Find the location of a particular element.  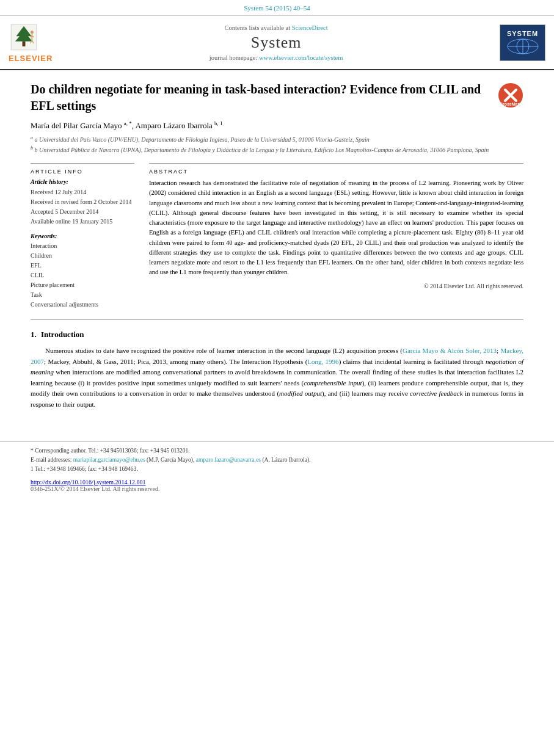

email2-link: amparo.lazaro@unavarra.es is located at coordinates (228, 460).